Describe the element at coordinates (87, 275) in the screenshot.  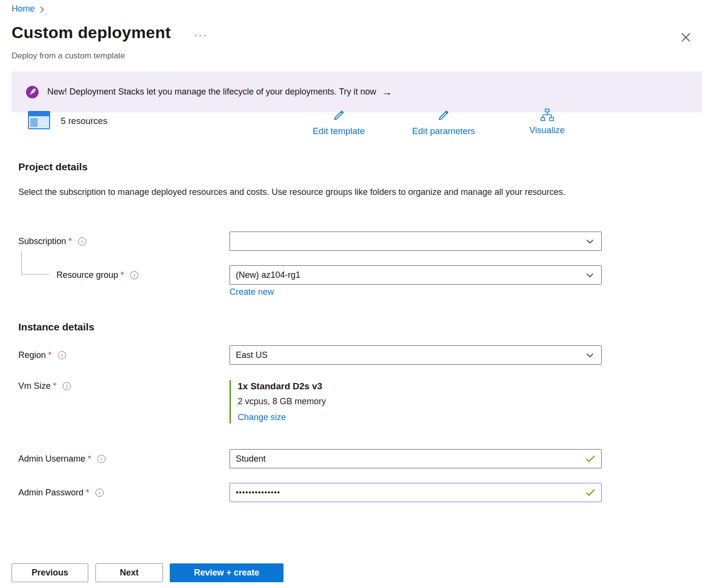
I see `resource-group-label-text: Resource group` at that location.